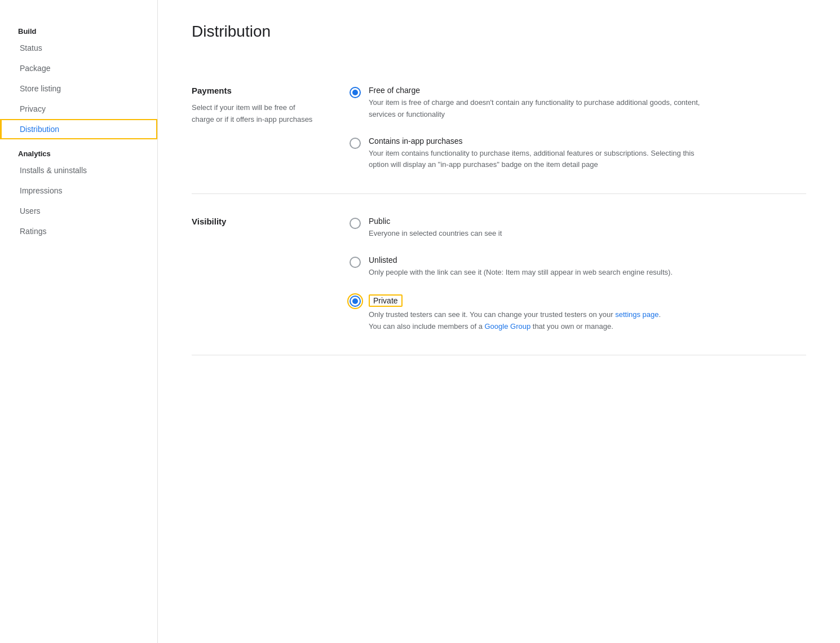 The image size is (840, 643). What do you see at coordinates (79, 89) in the screenshot?
I see `sidebar-item-store-listing: Store listing` at bounding box center [79, 89].